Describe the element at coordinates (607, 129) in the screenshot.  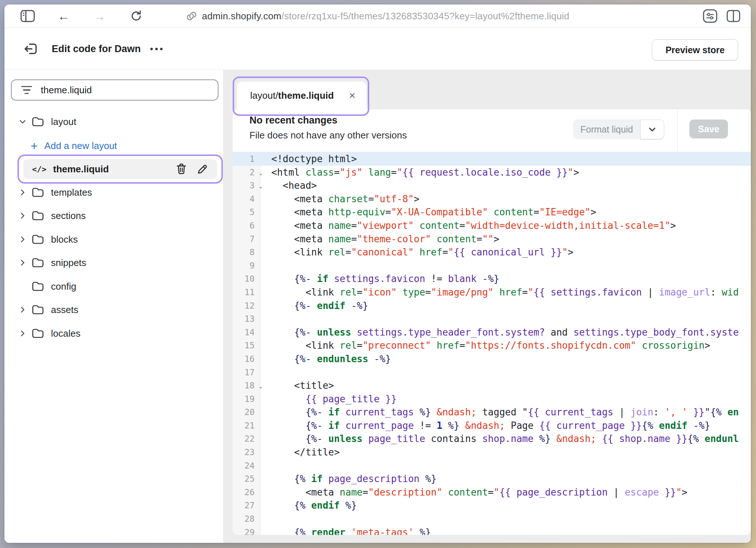
I see `format-liquid-button: Format liquid` at that location.